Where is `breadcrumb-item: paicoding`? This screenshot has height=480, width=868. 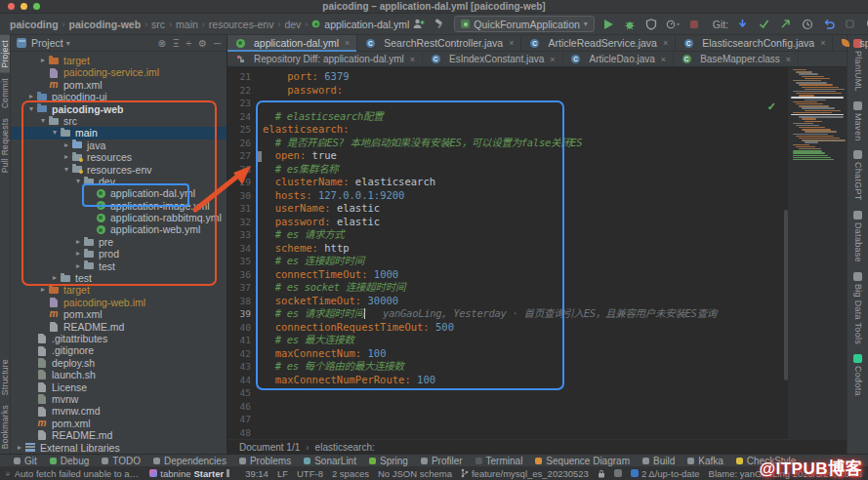
breadcrumb-item: paicoding is located at coordinates (34, 24).